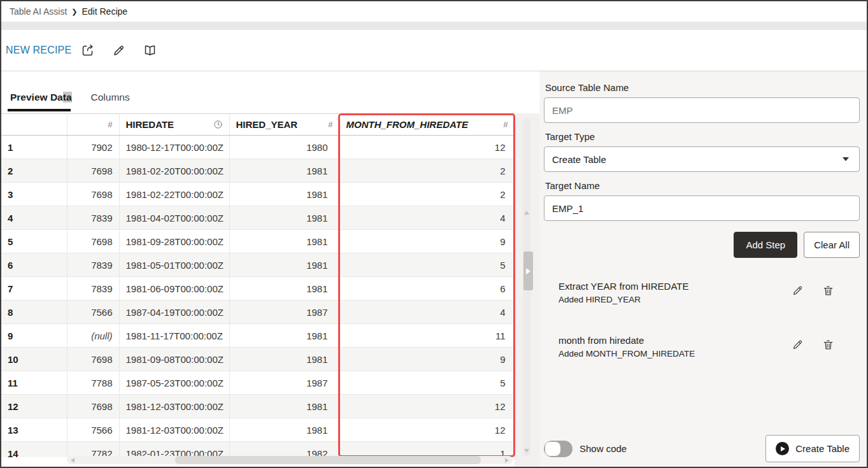 This screenshot has width=868, height=468. What do you see at coordinates (434, 50) in the screenshot?
I see `recipe-toolbar: NEW RECIPE` at bounding box center [434, 50].